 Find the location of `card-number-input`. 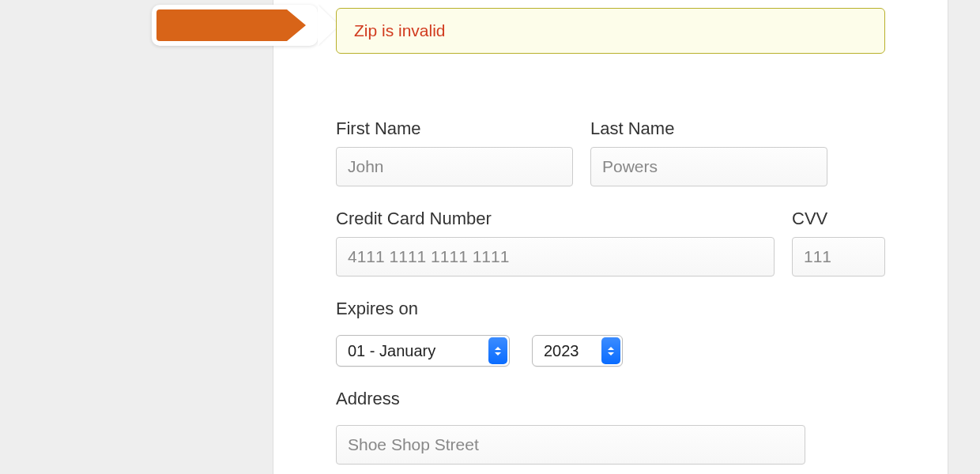

card-number-input is located at coordinates (555, 257).